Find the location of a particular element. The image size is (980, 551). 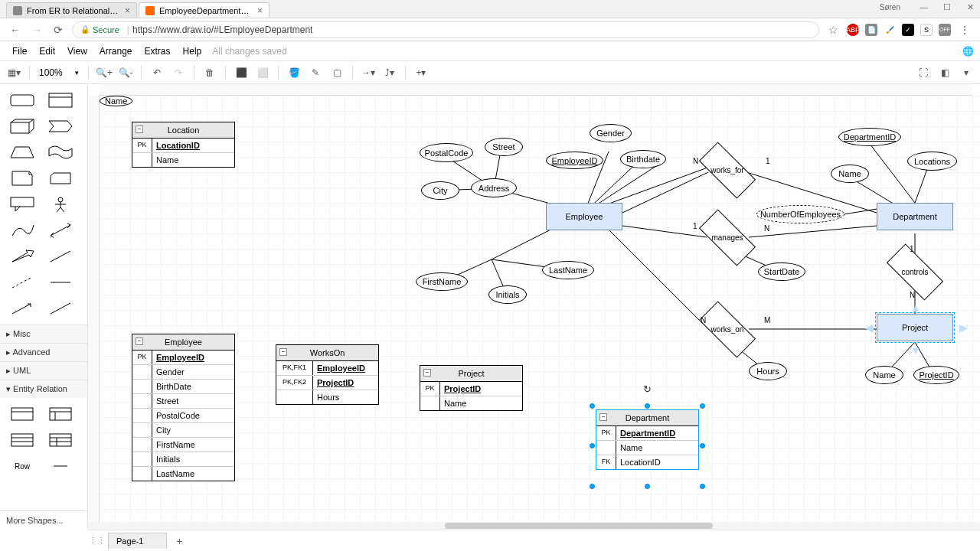

browser-user: Søren is located at coordinates (890, 8).